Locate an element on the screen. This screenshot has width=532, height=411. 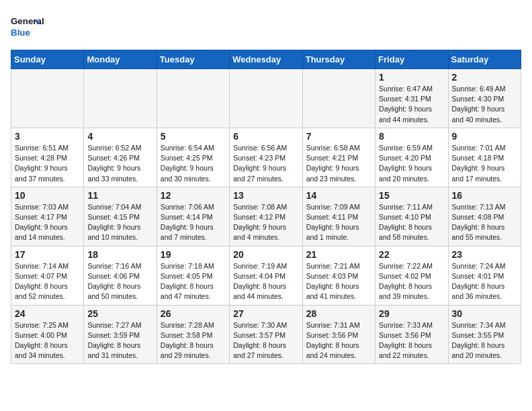
day-cell: 5Sunrise: 6:54 AM Sunset: 4:25 PM Daylig… is located at coordinates (193, 157).